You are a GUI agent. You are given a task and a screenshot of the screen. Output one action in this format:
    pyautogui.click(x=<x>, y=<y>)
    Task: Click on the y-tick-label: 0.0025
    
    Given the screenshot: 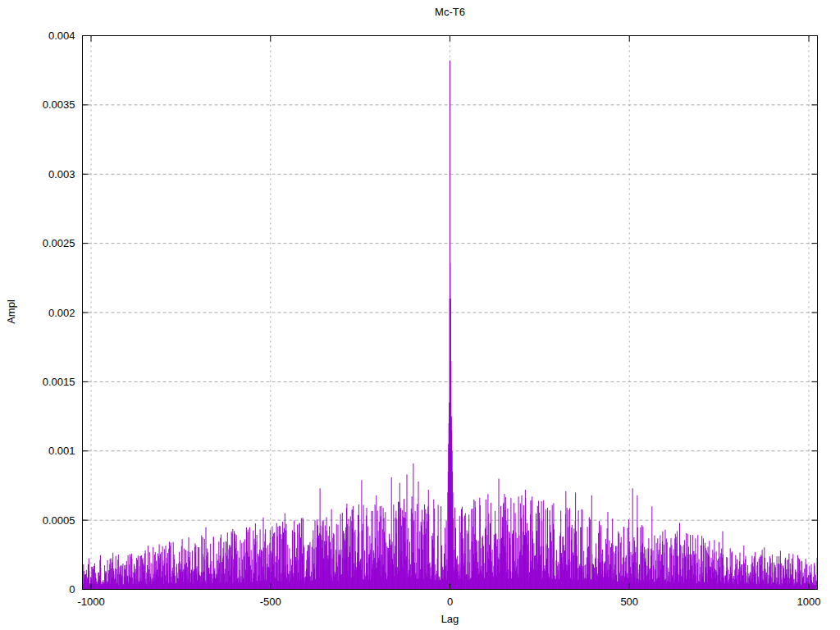 What is the action you would take?
    pyautogui.click(x=59, y=243)
    